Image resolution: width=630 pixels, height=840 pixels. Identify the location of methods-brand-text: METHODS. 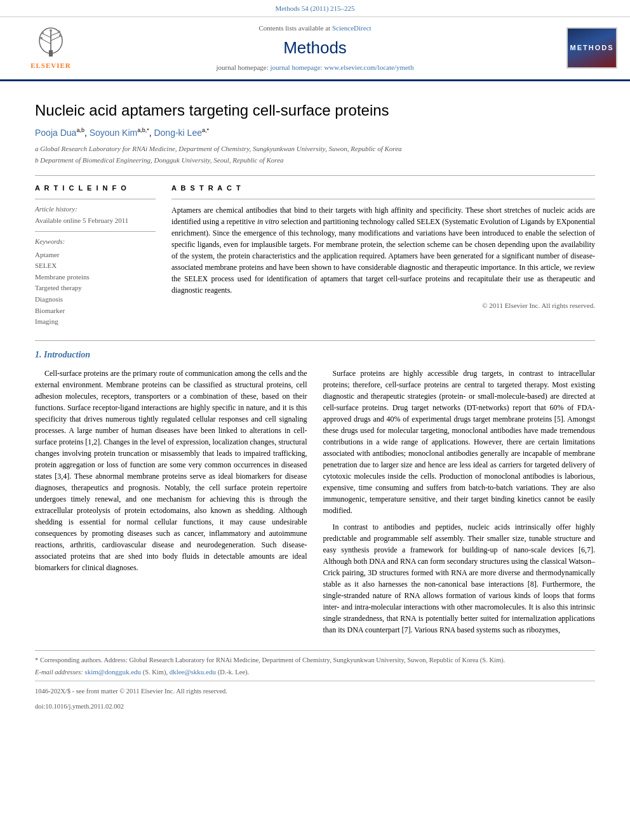
(592, 48).